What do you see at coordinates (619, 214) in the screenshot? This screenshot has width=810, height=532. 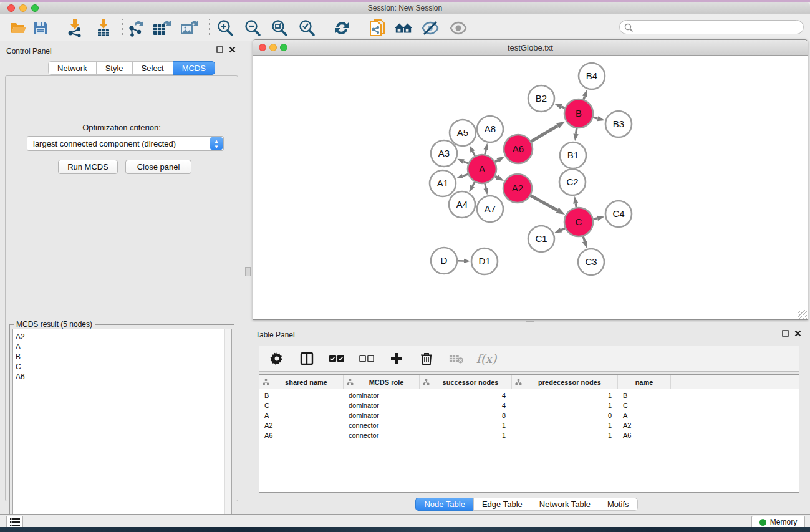 I see `network-node-C4: C4` at bounding box center [619, 214].